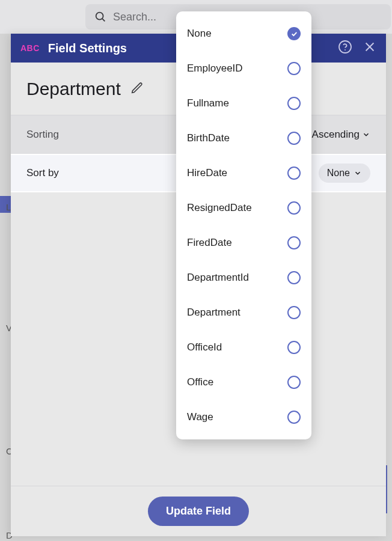  What do you see at coordinates (244, 138) in the screenshot?
I see `dropdown-item: BirthDate` at bounding box center [244, 138].